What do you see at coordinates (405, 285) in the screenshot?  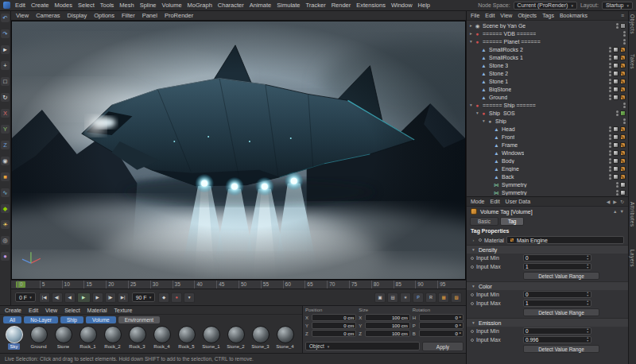 I see `timeline-tick: 85` at bounding box center [405, 285].